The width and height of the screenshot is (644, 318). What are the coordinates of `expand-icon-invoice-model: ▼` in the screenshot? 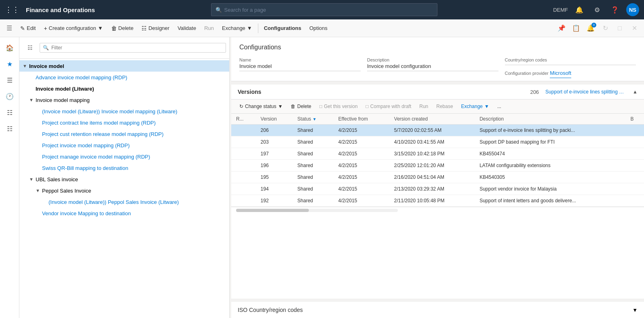 It's located at (26, 66).